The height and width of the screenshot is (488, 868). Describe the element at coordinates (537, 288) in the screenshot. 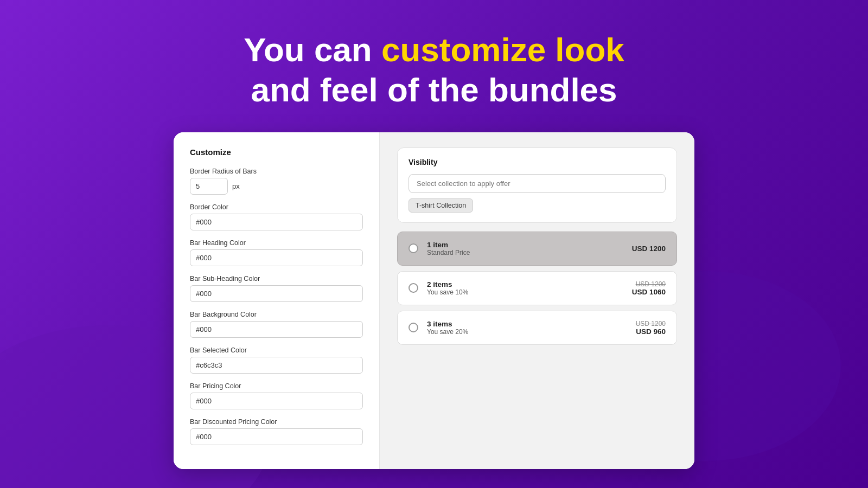

I see `bundle-option-2: 2 items You save 10% USD 1200 USD 1060` at that location.